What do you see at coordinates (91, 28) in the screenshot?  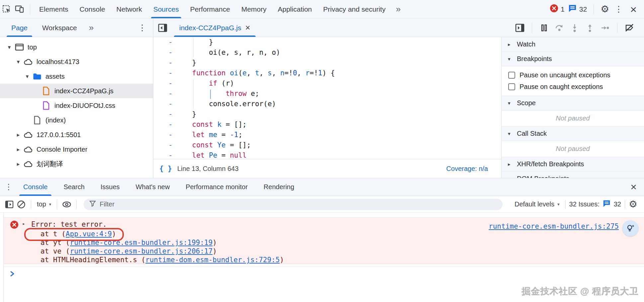 I see `more-navigator-tabs-icon: »` at bounding box center [91, 28].